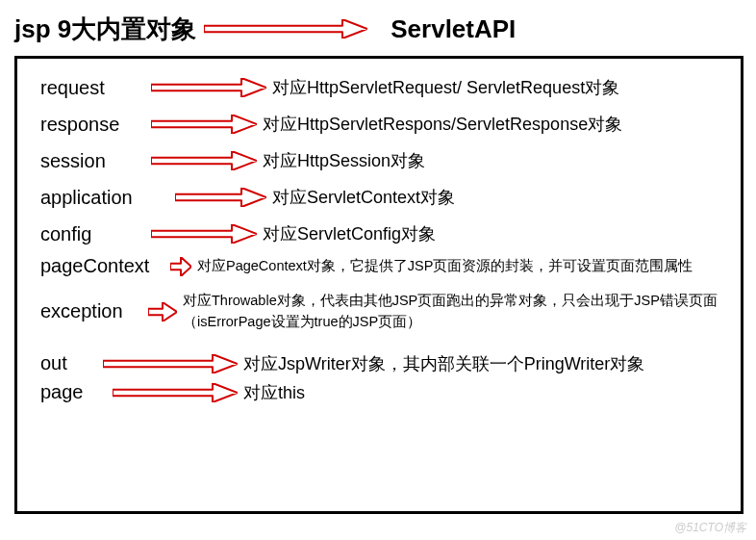 Image resolution: width=756 pixels, height=540 pixels. Describe the element at coordinates (498, 88) in the screenshot. I see `desc-request: 对应HttpServletRequest/ ServletRequest对象` at that location.